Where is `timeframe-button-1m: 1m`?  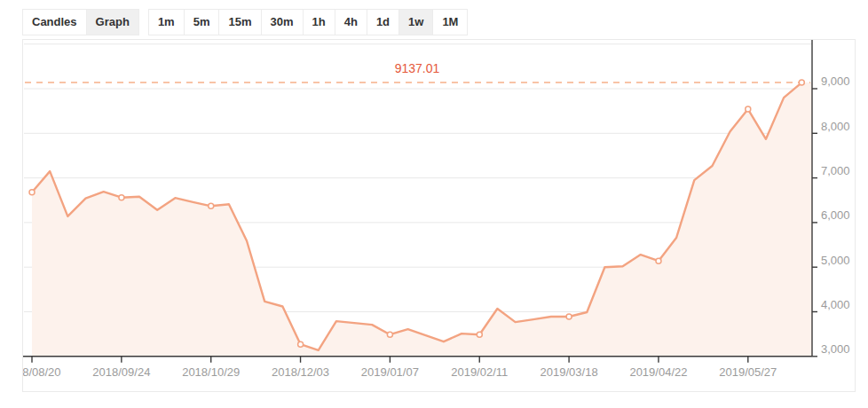 timeframe-button-1m: 1m is located at coordinates (167, 22).